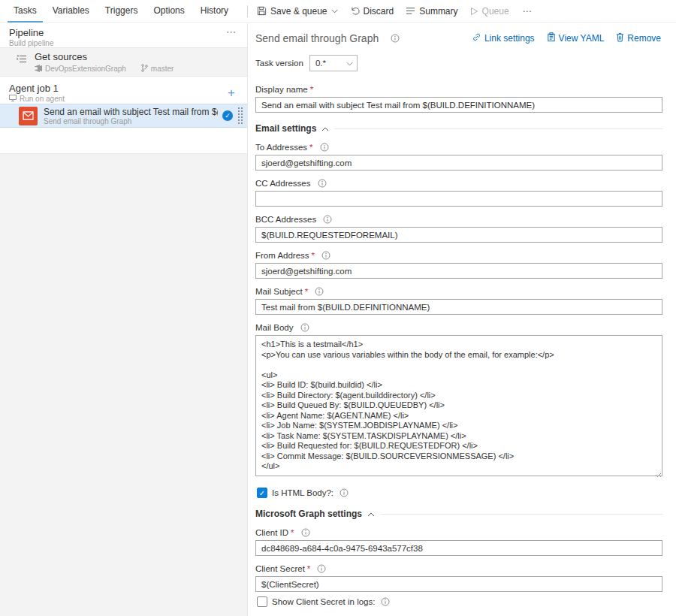  What do you see at coordinates (228, 116) in the screenshot?
I see `task-valid-check-icon: ✓` at bounding box center [228, 116].